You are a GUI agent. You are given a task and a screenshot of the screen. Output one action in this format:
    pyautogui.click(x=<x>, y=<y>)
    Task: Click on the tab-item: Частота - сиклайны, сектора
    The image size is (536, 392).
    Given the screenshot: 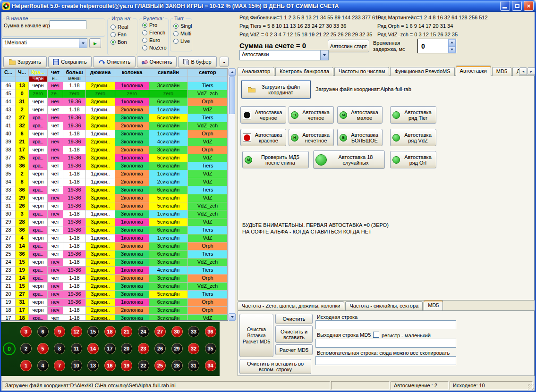 What is the action you would take?
    pyautogui.click(x=384, y=306)
    